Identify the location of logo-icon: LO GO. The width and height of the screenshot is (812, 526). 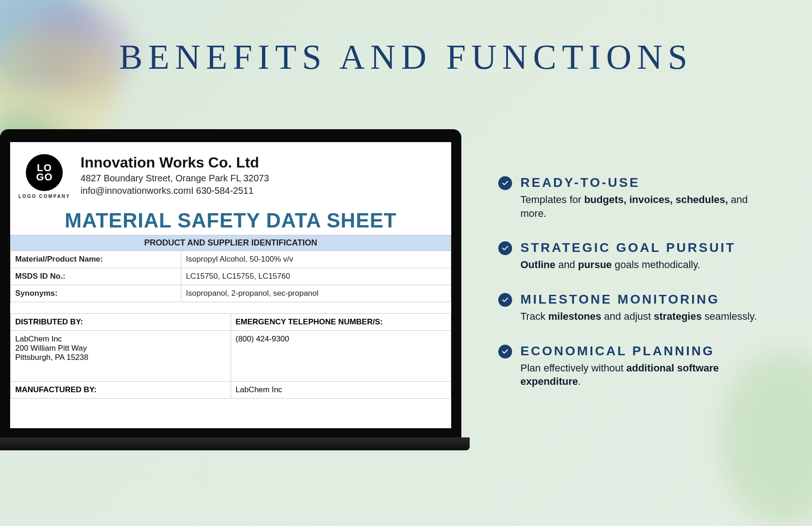
(44, 173).